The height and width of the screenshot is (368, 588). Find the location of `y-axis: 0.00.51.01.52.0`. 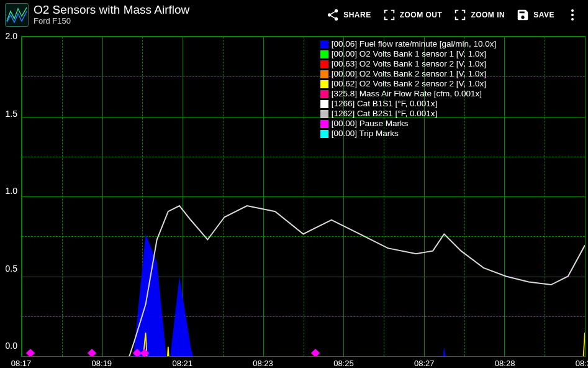

y-axis: 0.00.51.01.52.0 is located at coordinates (11, 193).